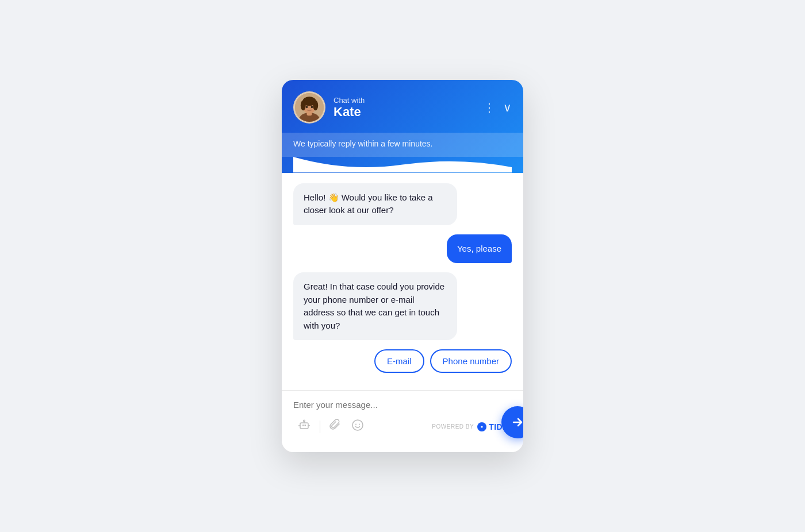  I want to click on header-actions: ⋮ ∨, so click(498, 107).